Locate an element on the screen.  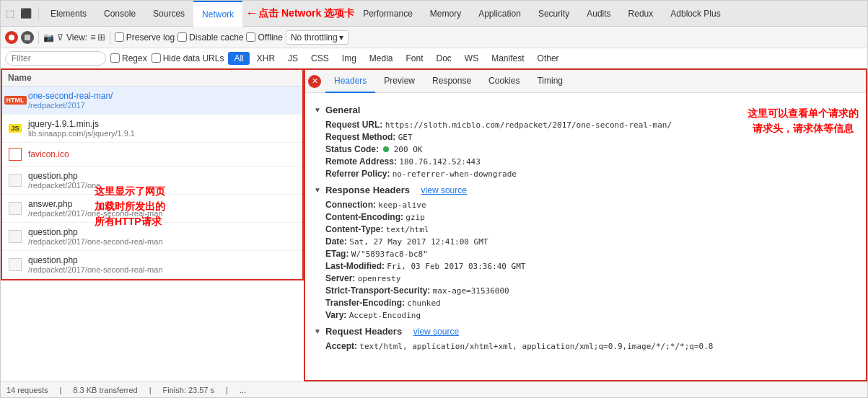
record-button is located at coordinates (12, 37).